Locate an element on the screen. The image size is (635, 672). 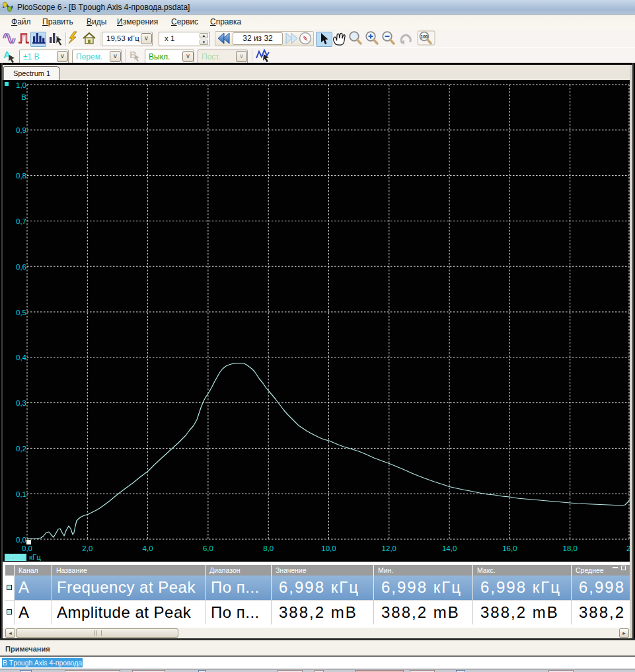
svg-text: В is located at coordinates (24, 97).